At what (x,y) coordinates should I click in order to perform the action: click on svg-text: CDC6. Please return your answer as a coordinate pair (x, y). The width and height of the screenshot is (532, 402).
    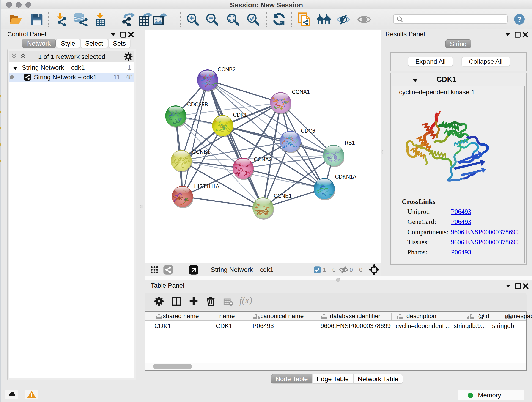
    Looking at the image, I should click on (308, 131).